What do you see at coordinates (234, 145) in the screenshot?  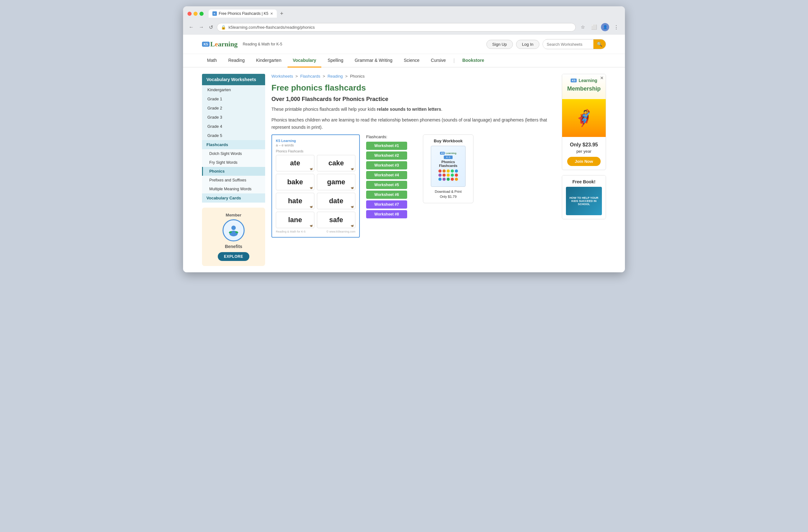 I see `sidebar-flashcards-label: Flashcards` at bounding box center [234, 145].